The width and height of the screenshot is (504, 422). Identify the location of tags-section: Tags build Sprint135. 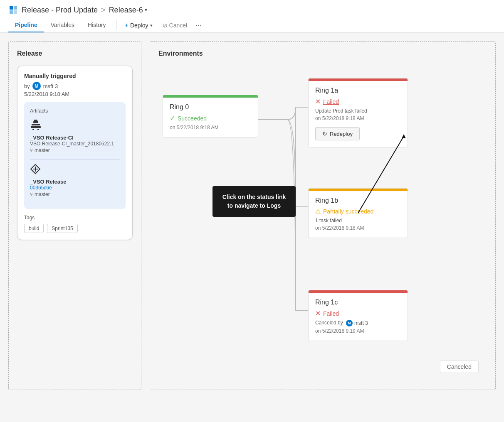
(75, 224).